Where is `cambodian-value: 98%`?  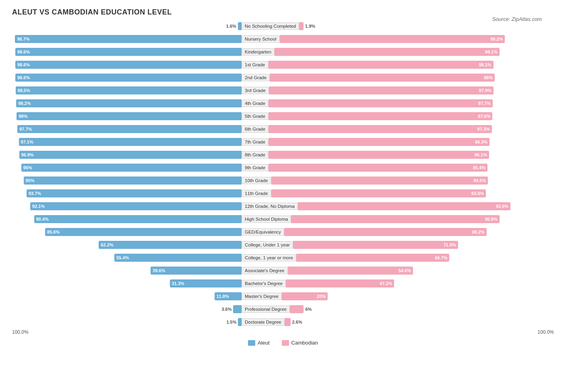 cambodian-value: 98% is located at coordinates (488, 78).